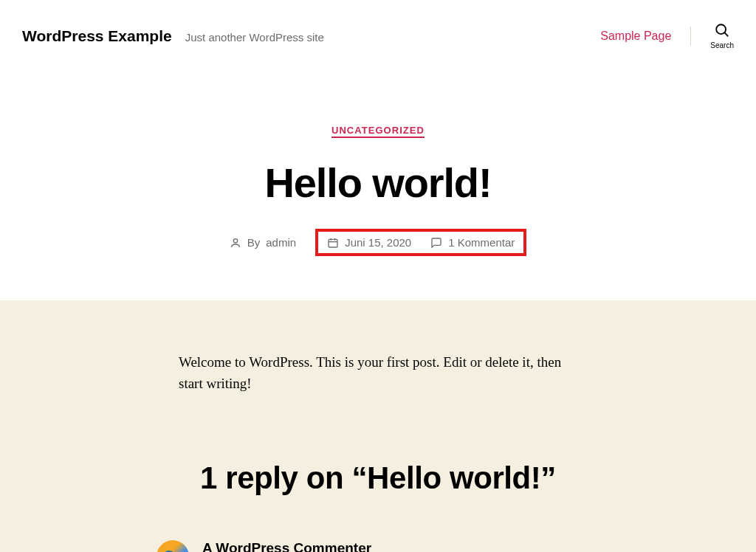 The width and height of the screenshot is (756, 552). Describe the element at coordinates (254, 242) in the screenshot. I see `author-by-text: By` at that location.